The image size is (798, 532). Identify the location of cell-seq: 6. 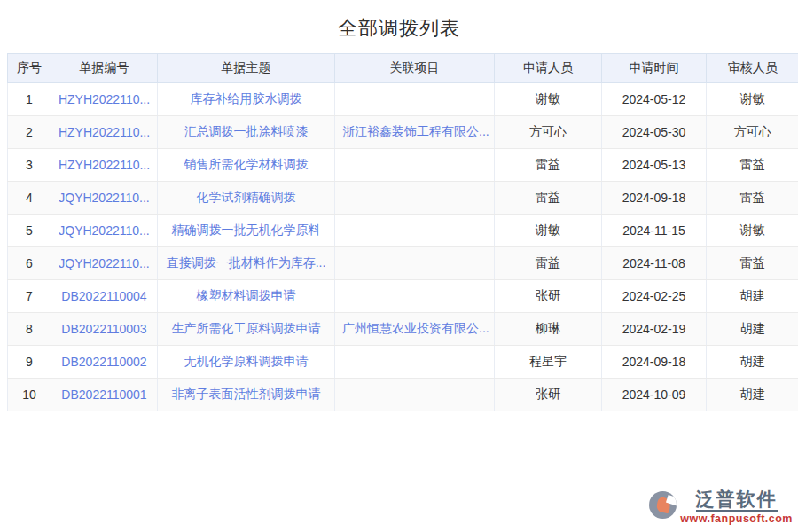
(30, 264).